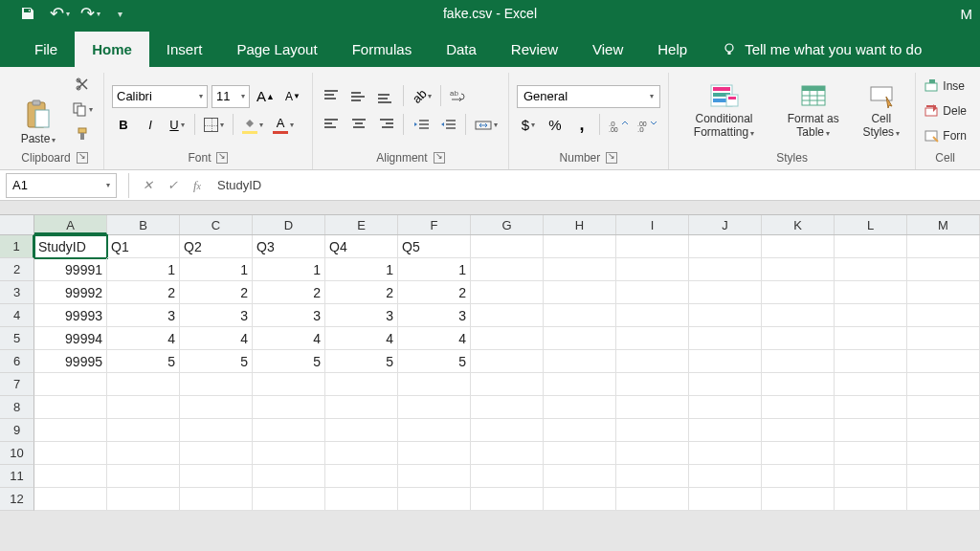  Describe the element at coordinates (71, 316) in the screenshot. I see `cell: 99993` at that location.